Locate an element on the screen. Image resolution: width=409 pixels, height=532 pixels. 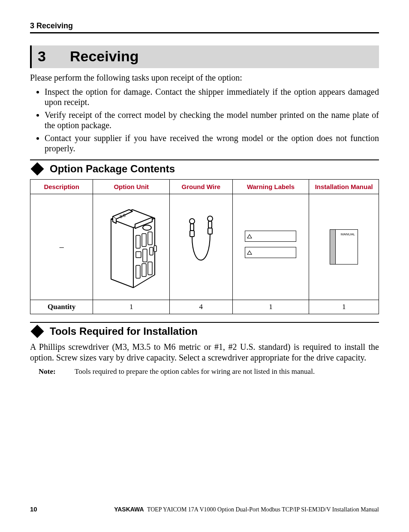
task-list: Inspect the option for damage. Contact t… is located at coordinates (204, 120).